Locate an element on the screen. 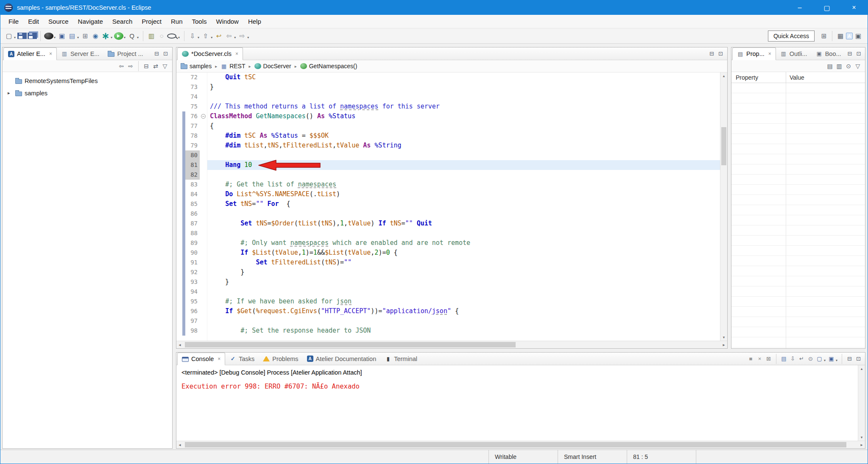 The image size is (868, 464). menu-source: Source is located at coordinates (59, 21).